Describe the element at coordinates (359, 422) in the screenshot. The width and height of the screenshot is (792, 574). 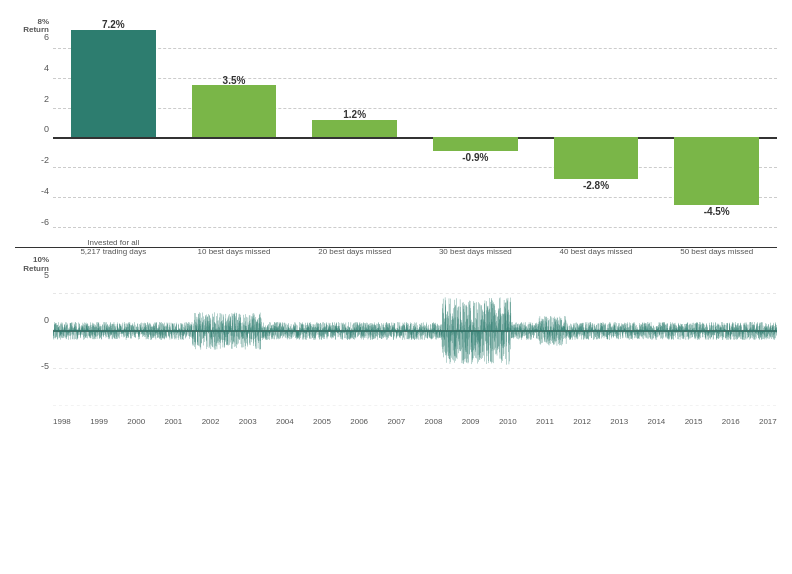
I see `daily-x-label-8: 2006` at that location.